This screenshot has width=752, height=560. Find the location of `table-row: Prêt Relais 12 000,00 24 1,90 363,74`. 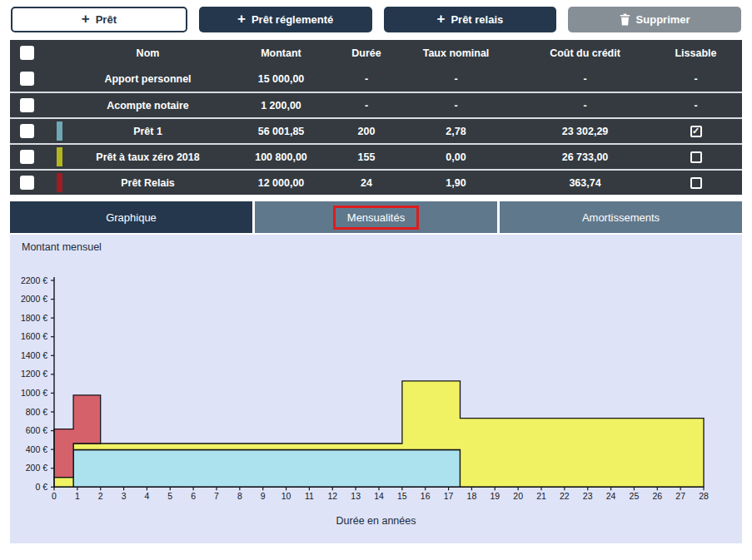

table-row: Prêt Relais 12 000,00 24 1,90 363,74 is located at coordinates (376, 181).